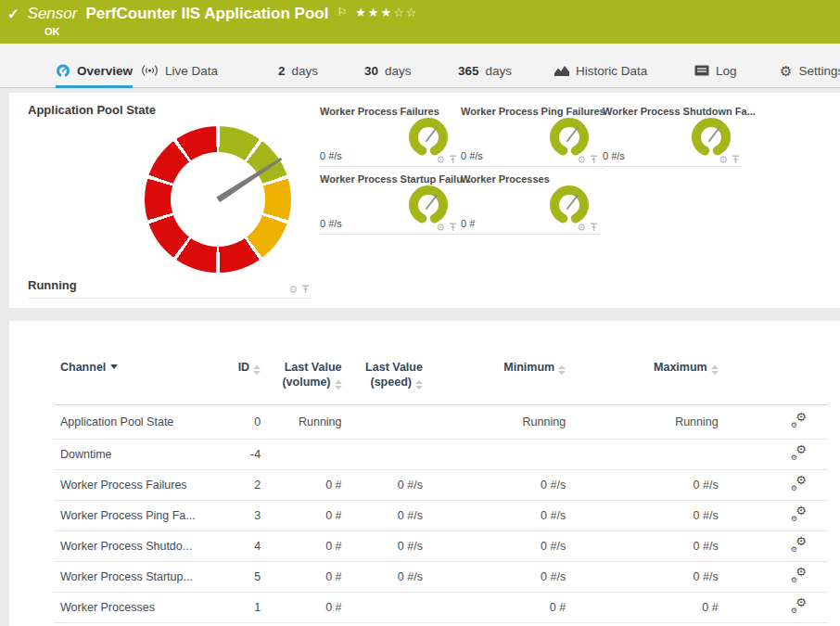  I want to click on tab-historic-data: Historic Data, so click(601, 72).